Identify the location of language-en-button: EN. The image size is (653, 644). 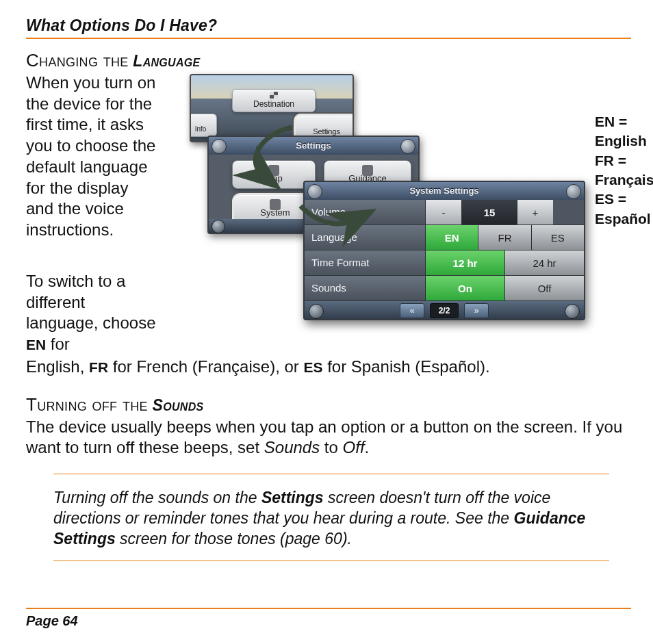
(452, 237).